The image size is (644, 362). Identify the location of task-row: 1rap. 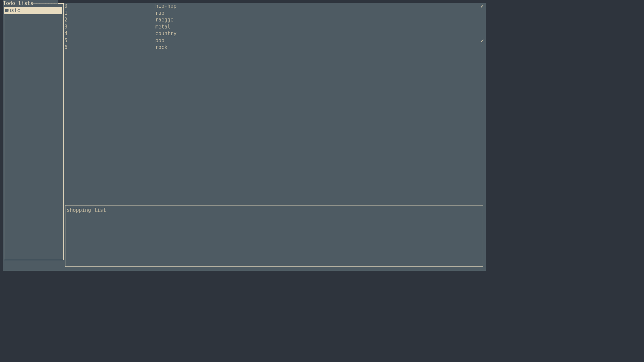
(274, 13).